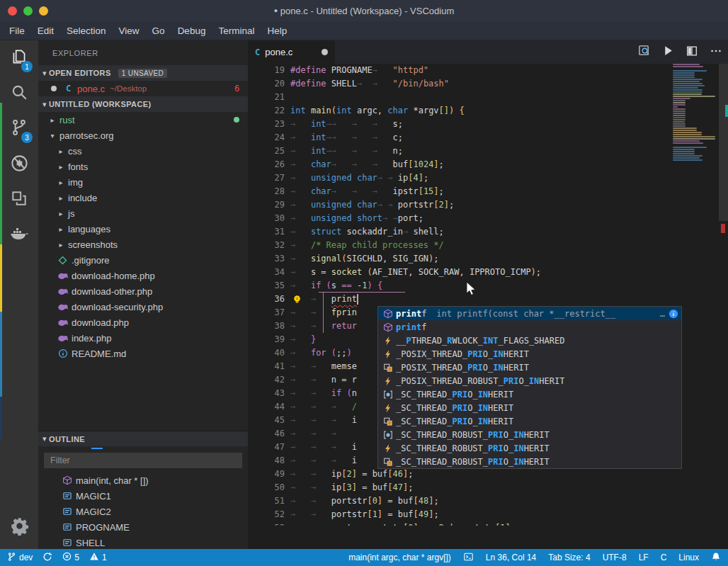  What do you see at coordinates (644, 52) in the screenshot?
I see `preview-button` at bounding box center [644, 52].